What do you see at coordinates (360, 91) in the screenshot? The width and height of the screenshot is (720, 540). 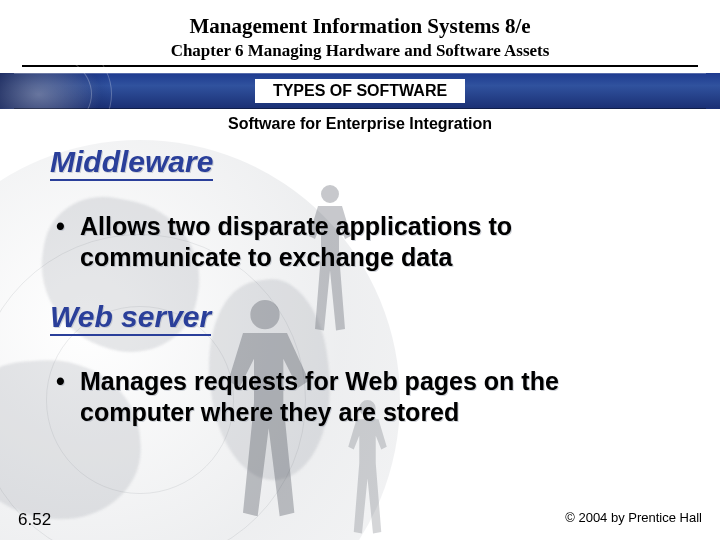 I see `section-band-label: TYPES OF SOFTWARE` at bounding box center [360, 91].